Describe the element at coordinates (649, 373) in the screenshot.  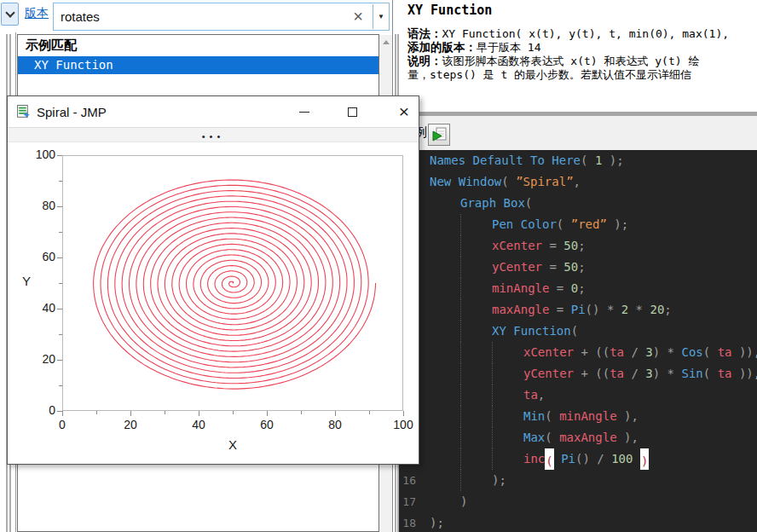
I see `code-token-num: 3` at that location.